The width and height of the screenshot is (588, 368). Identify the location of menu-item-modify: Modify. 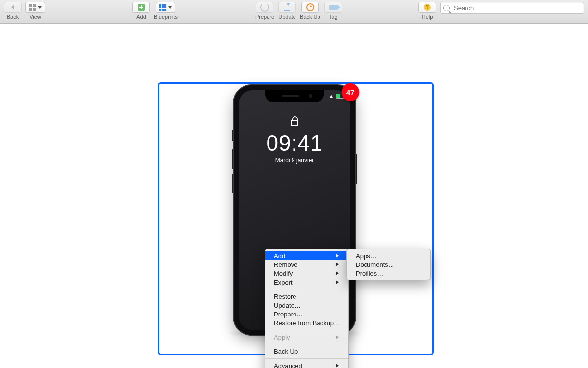
(307, 273).